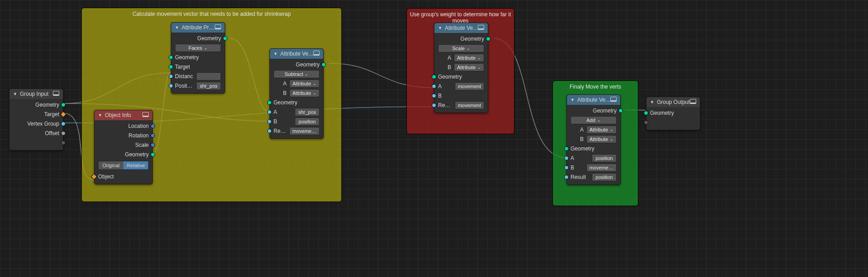  What do you see at coordinates (199, 28) in the screenshot?
I see `node-title: Attribute Proximity` at bounding box center [199, 28].